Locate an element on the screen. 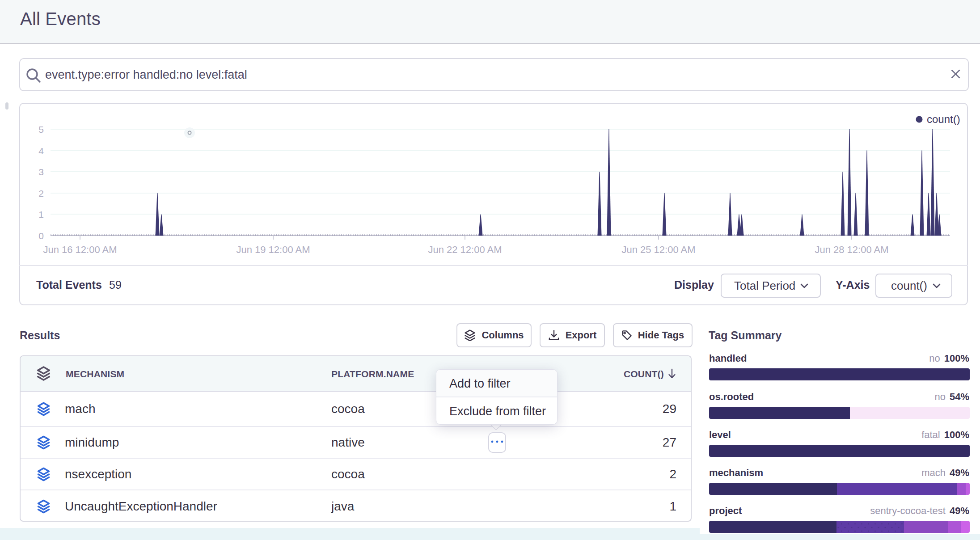 The height and width of the screenshot is (540, 980). svg-text: Jun 28 12:00 AM is located at coordinates (851, 249).